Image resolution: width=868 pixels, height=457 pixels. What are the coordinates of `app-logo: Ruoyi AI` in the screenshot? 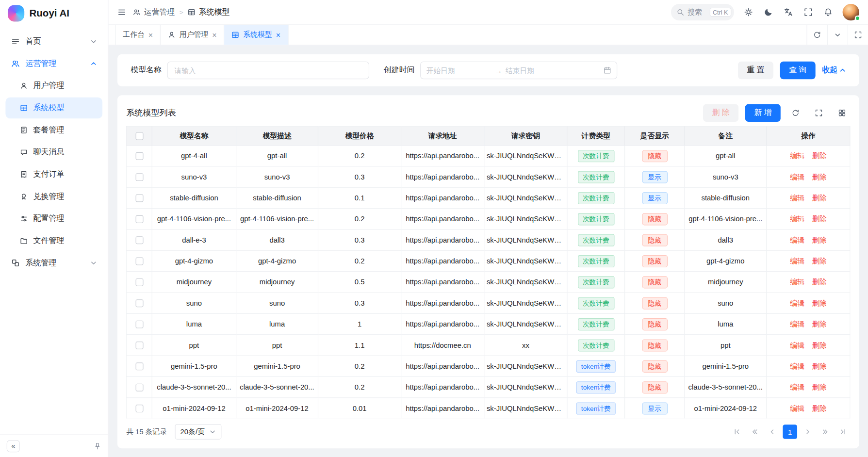 It's located at (54, 14).